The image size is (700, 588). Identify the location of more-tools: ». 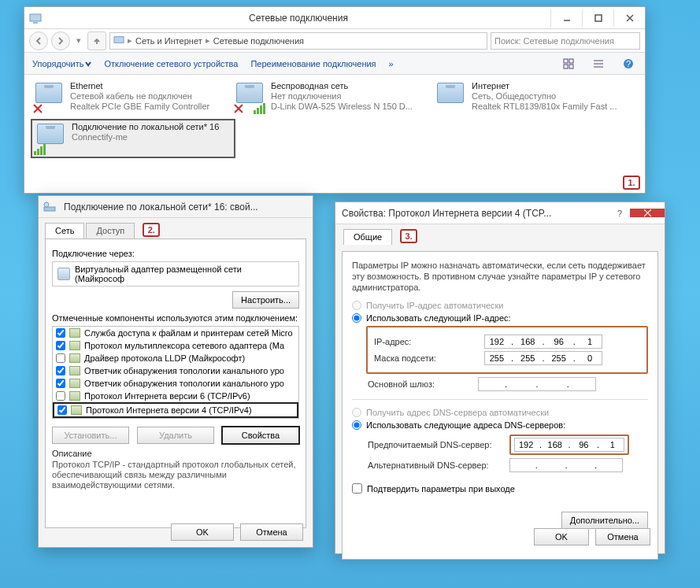
(391, 64).